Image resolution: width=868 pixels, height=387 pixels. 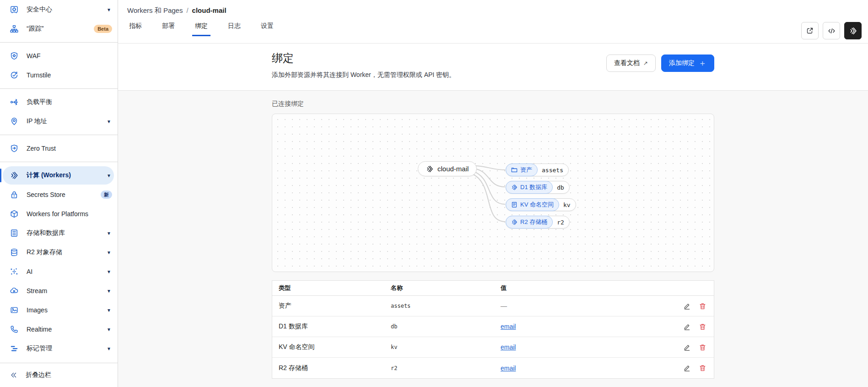 What do you see at coordinates (534, 187) in the screenshot?
I see `binding-type-label: D1 数据库` at bounding box center [534, 187].